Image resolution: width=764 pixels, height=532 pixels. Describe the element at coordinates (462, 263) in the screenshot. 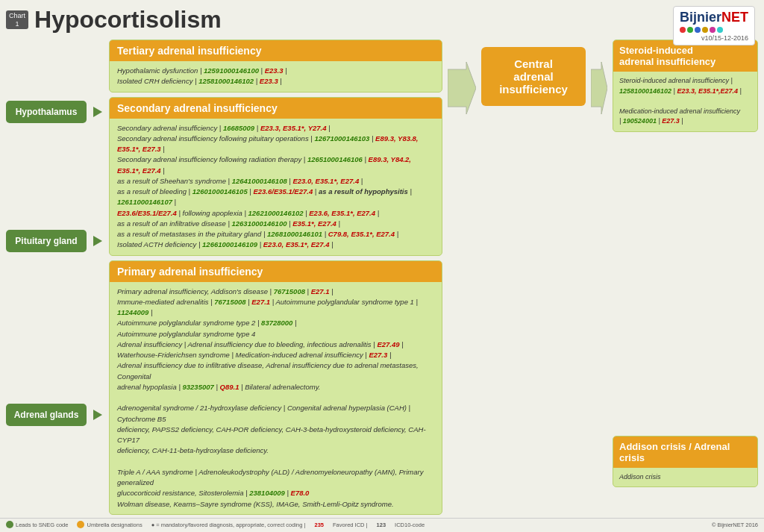

I see `central-arrow-col` at that location.